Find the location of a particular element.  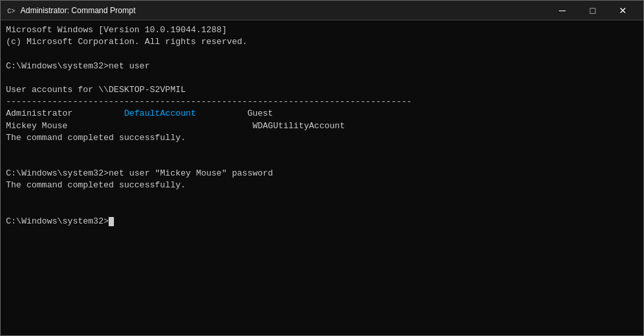

close-button: ✕ is located at coordinates (623, 11).